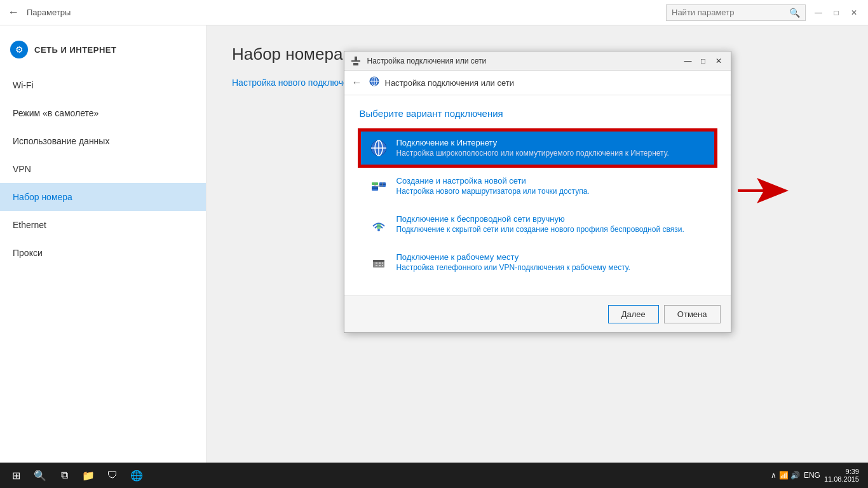 This screenshot has height=488, width=868. Describe the element at coordinates (540, 219) in the screenshot. I see `conn-option-wireless-title: Подключение к беспроводной сети вручную` at that location.